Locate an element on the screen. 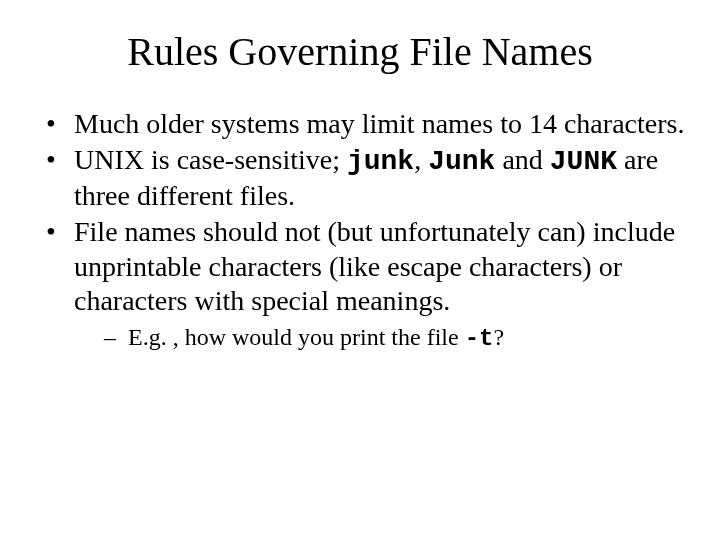 This screenshot has width=720, height=540. bullet-item-1: Much older systems may limit names to 14… is located at coordinates (365, 124).